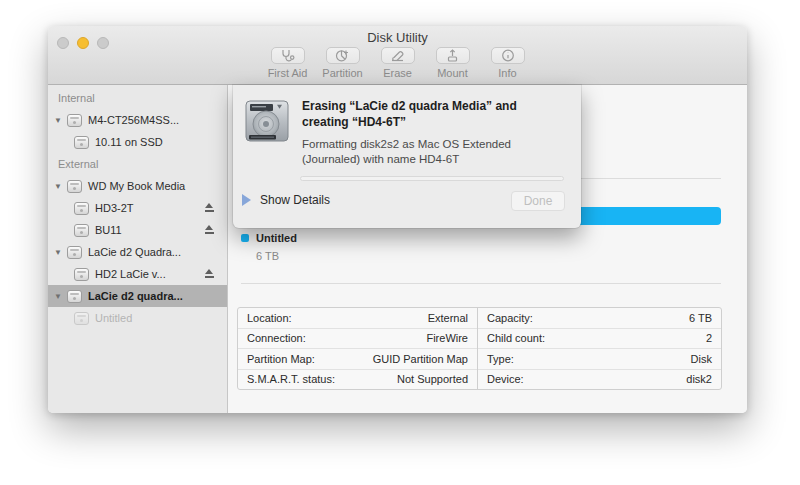 The width and height of the screenshot is (800, 485). Describe the element at coordinates (291, 379) in the screenshot. I see `info-label: S.M.A.R.T. status:` at that location.